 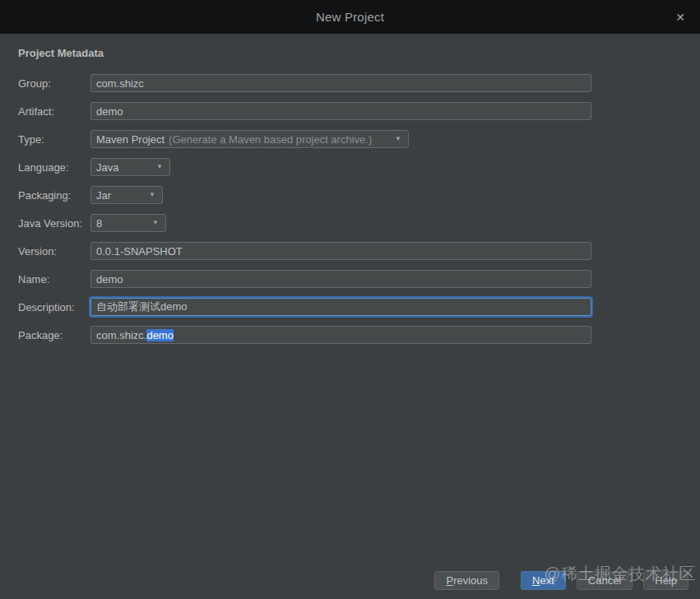 What do you see at coordinates (127, 195) in the screenshot?
I see `packaging-select: Jar ▼` at bounding box center [127, 195].